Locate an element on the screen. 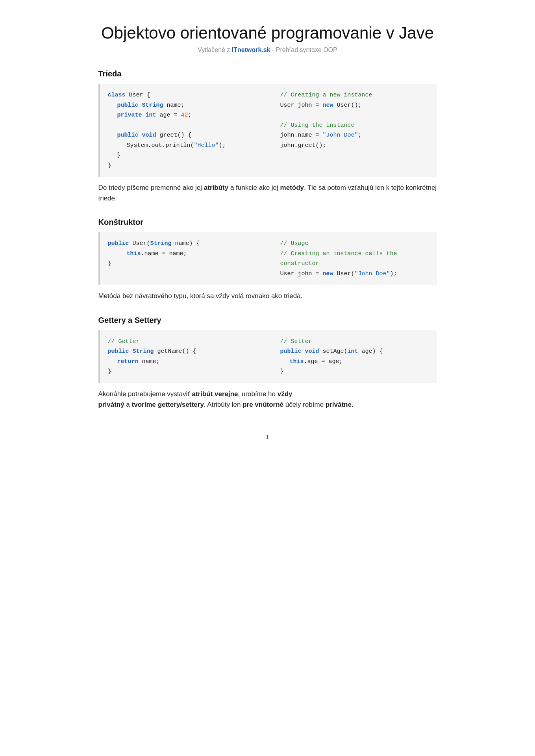  code-line: public String name; is located at coordinates (182, 106).